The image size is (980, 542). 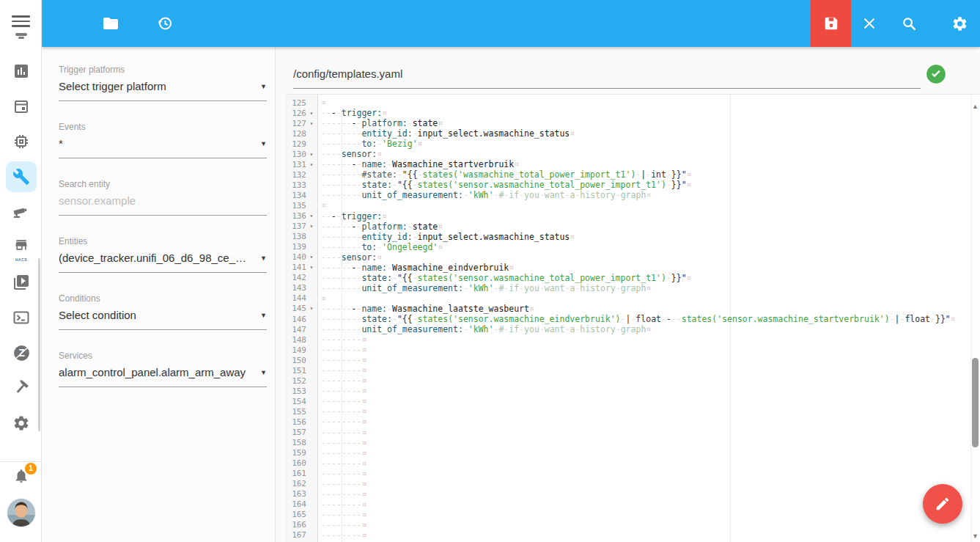 What do you see at coordinates (21, 282) in the screenshot?
I see `sidebar-item-media` at bounding box center [21, 282].